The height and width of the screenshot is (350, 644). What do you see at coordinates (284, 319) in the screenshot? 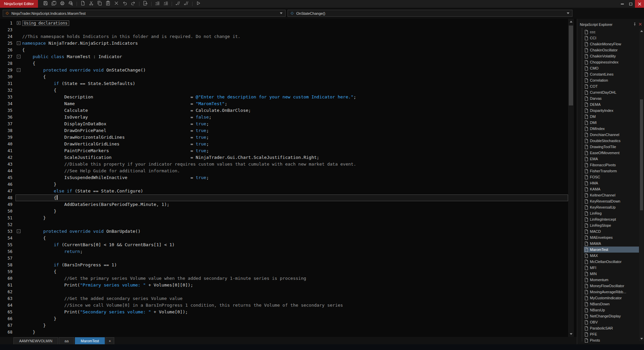
I see `code-line: 66 }` at bounding box center [284, 319].